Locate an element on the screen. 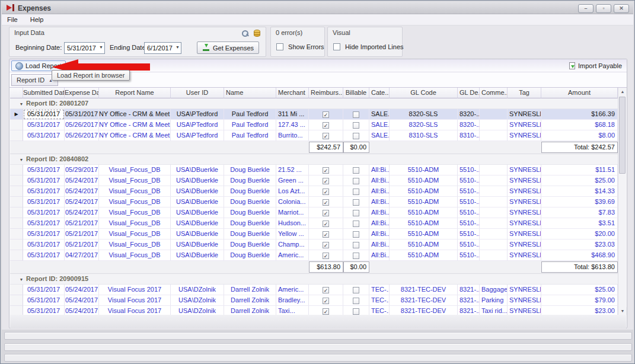 The height and width of the screenshot is (364, 635). cell-reimbursable: ✓ is located at coordinates (326, 301).